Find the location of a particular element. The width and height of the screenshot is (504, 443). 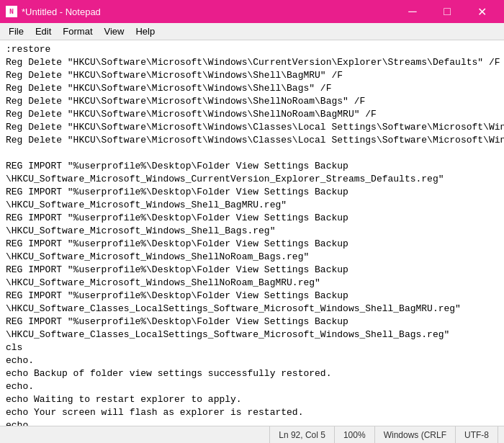

status-encoding: UTF-8 is located at coordinates (477, 435).